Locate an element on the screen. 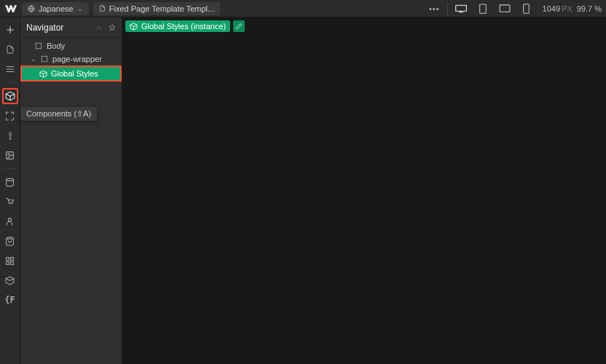 The image size is (606, 364). selected-element-pill: Global Styles (instance) is located at coordinates (178, 26).